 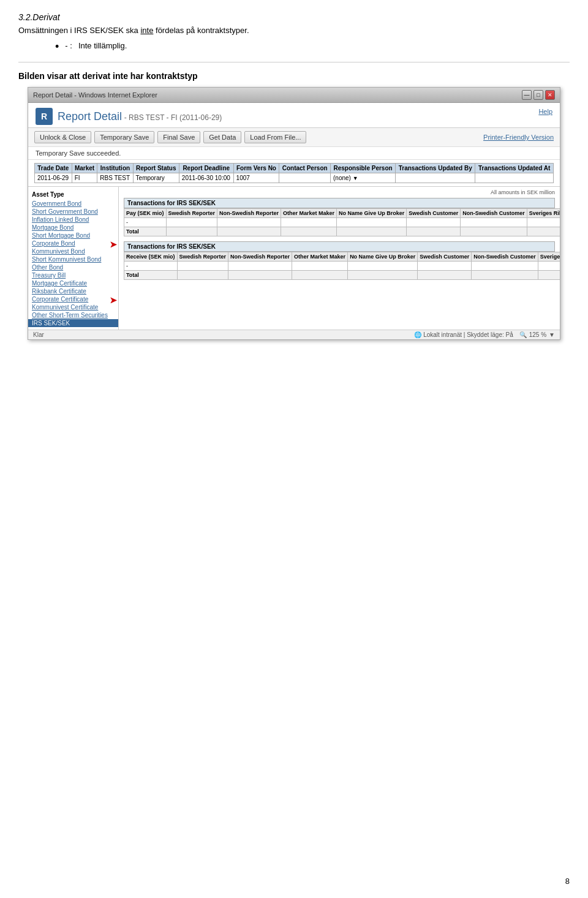 What do you see at coordinates (294, 153) in the screenshot?
I see `status-message: Temporary Save succeeded.` at bounding box center [294, 153].